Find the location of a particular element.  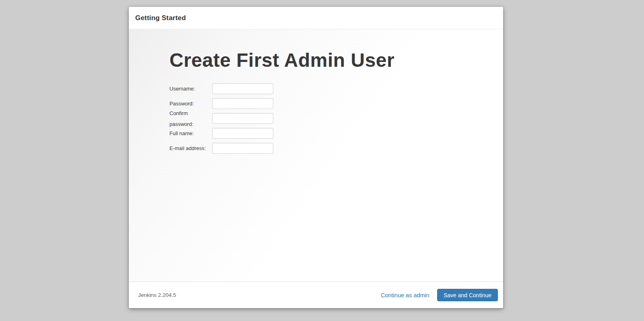

form-row-confirm-password: Confirm password: is located at coordinates (336, 118).